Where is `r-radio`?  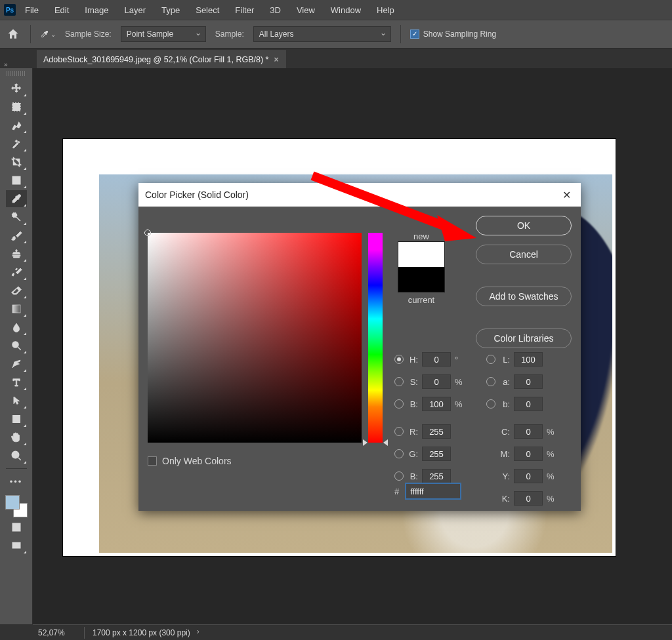
r-radio is located at coordinates (399, 431).